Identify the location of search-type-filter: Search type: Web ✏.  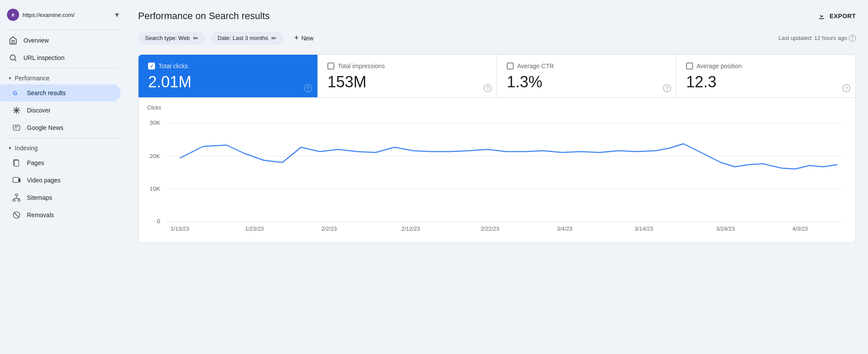
(172, 38).